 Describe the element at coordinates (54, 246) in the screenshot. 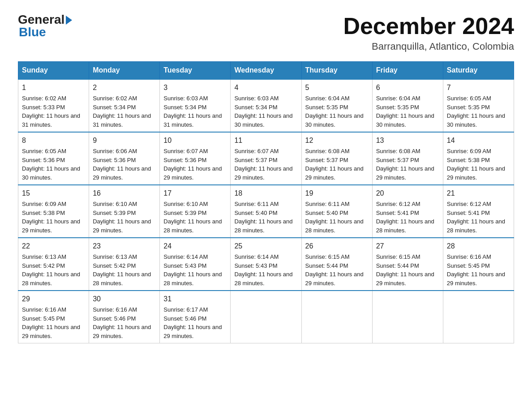

I see `day-number: 22` at that location.